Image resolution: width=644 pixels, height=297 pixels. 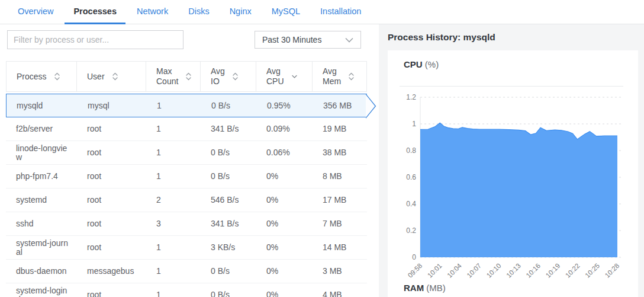 I want to click on tab-processes: Processes, so click(x=95, y=12).